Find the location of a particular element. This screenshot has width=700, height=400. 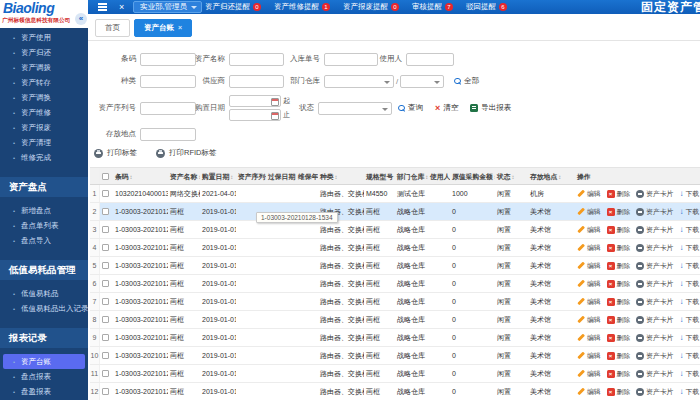

status-select is located at coordinates (355, 108).